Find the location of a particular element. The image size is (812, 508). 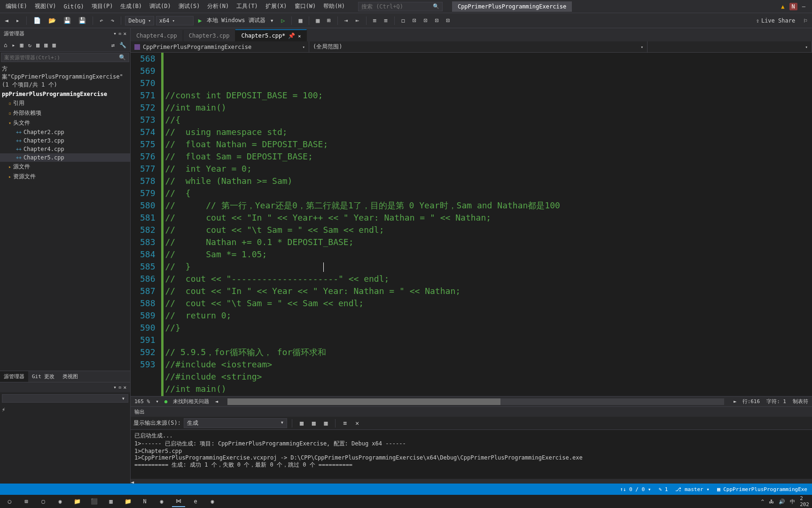

forward-button: ▸ is located at coordinates (18, 21).